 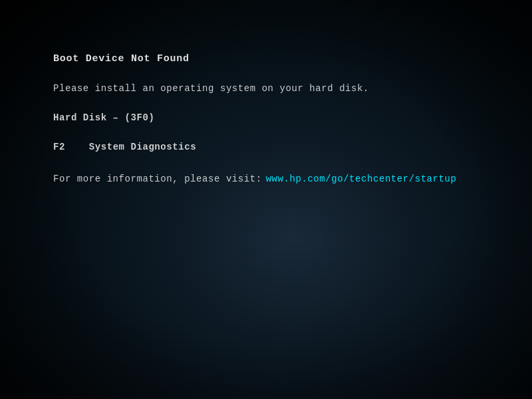 I want to click on error-title: Boot Device Not Found, so click(x=266, y=59).